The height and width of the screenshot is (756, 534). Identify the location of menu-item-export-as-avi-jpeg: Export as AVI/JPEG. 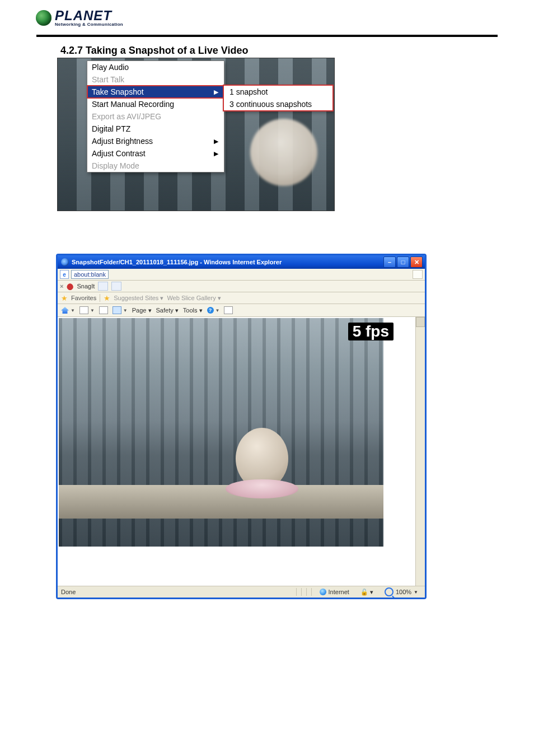
(156, 116).